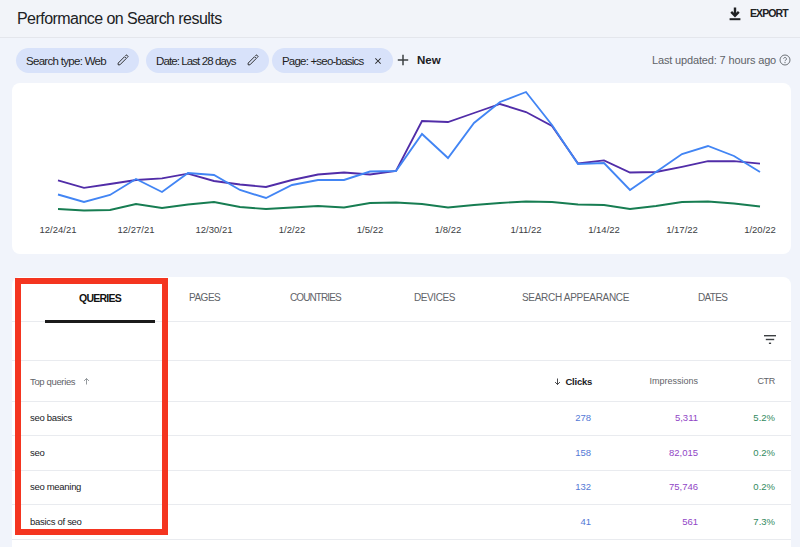 Image resolution: width=800 pixels, height=547 pixels. What do you see at coordinates (370, 230) in the screenshot?
I see `svg-text: 1/5/22` at bounding box center [370, 230].